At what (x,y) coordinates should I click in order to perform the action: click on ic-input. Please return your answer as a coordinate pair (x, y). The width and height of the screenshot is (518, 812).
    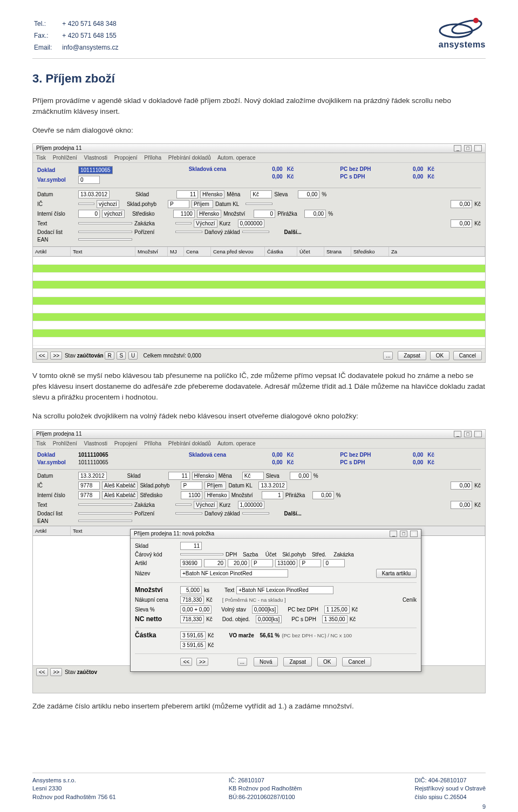
    Looking at the image, I should click on (86, 204).